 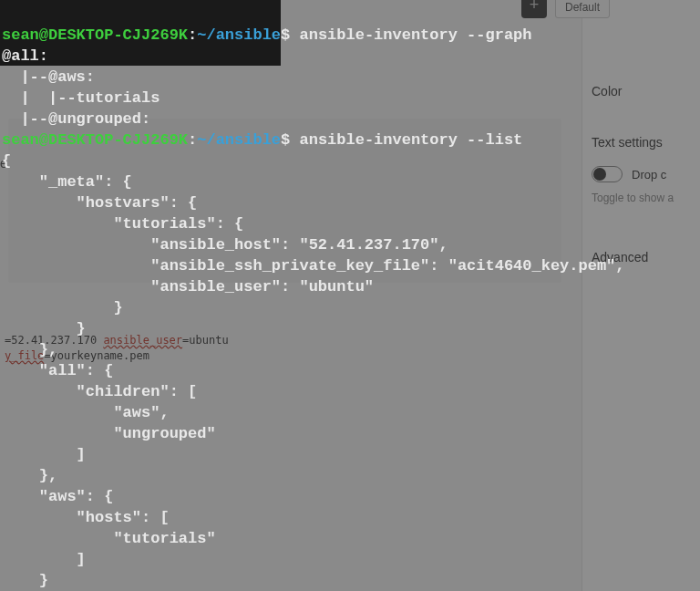 I want to click on default-button: Default, so click(x=582, y=9).